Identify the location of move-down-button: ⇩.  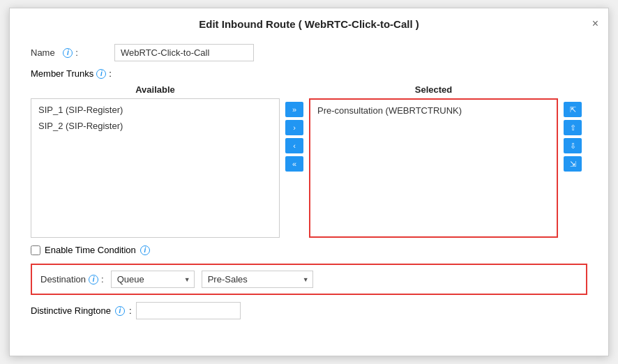
(573, 146).